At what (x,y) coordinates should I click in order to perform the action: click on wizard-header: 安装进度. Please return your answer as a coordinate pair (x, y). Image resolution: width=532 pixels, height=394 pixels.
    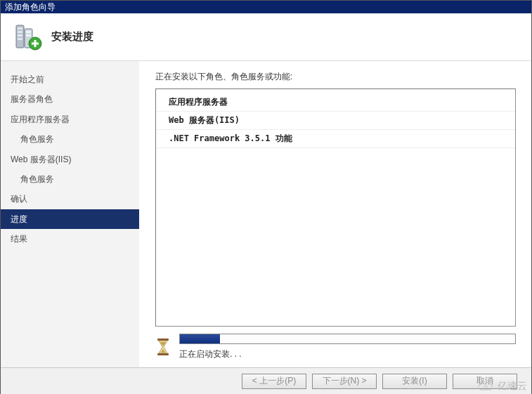
    Looking at the image, I should click on (266, 37).